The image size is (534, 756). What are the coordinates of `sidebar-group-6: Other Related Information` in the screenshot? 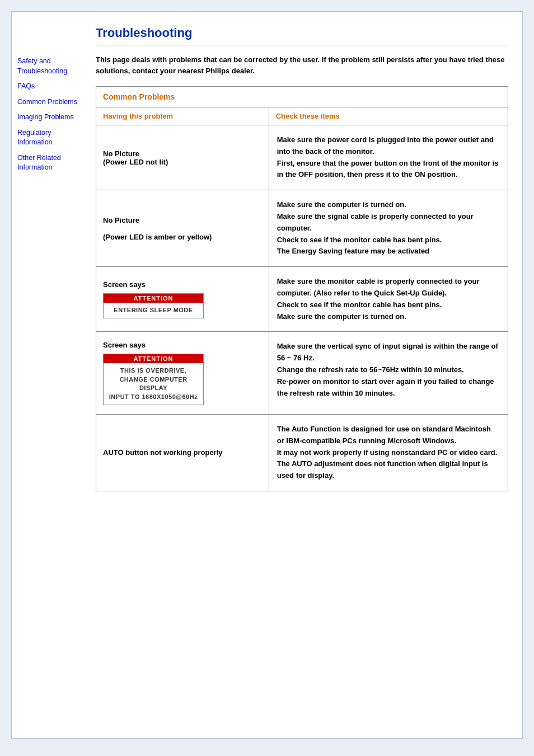 It's located at (48, 163).